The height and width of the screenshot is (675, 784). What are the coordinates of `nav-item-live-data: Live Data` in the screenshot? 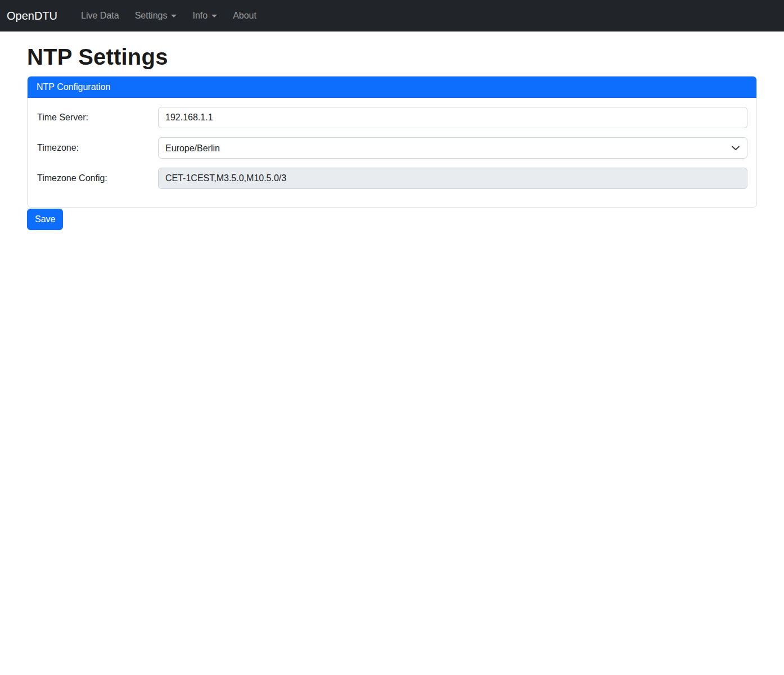 It's located at (100, 16).